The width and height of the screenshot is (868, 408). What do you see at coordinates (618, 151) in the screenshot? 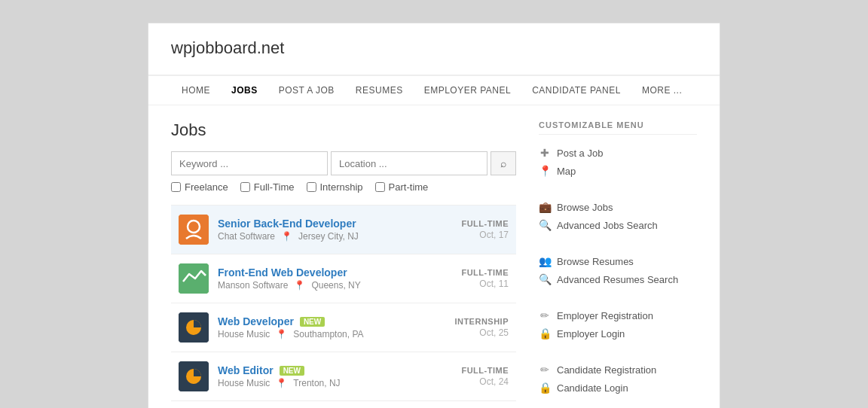
I see `sidebar-customizable-menu: CUSTOMIZABLE MENU ✚ Post a Job 📍 Map` at bounding box center [618, 151].